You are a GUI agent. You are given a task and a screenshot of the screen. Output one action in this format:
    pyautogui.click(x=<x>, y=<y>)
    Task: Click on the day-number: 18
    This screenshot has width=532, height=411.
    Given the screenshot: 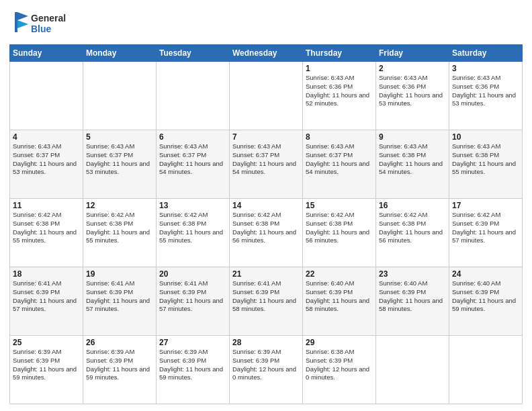 What is the action you would take?
    pyautogui.click(x=46, y=274)
    